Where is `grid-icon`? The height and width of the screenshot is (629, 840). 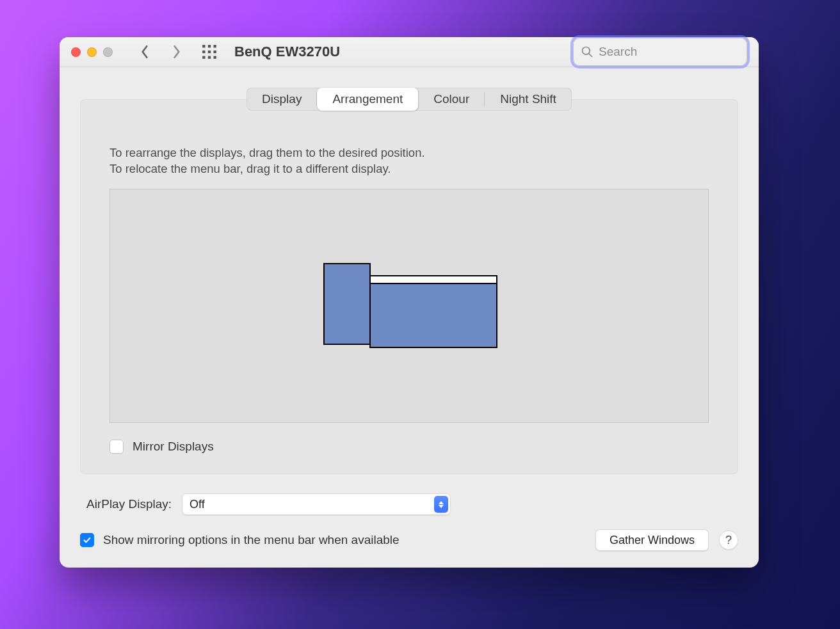 grid-icon is located at coordinates (209, 52).